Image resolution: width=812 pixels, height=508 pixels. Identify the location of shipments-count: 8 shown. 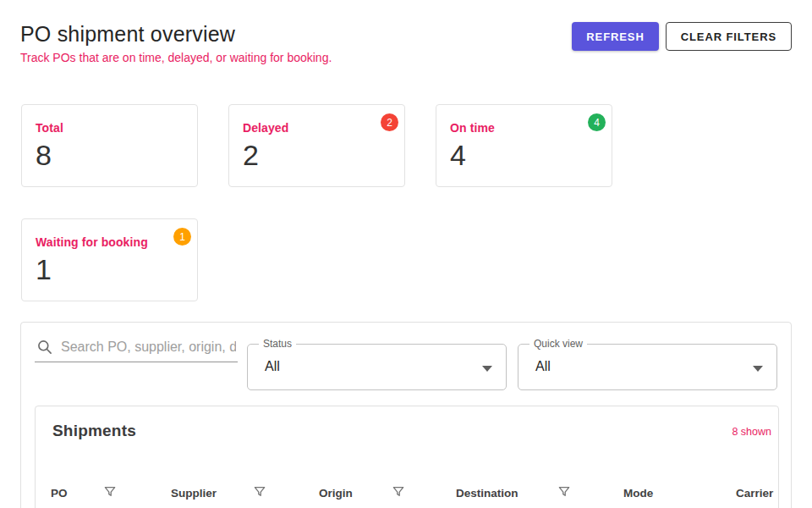
(751, 432).